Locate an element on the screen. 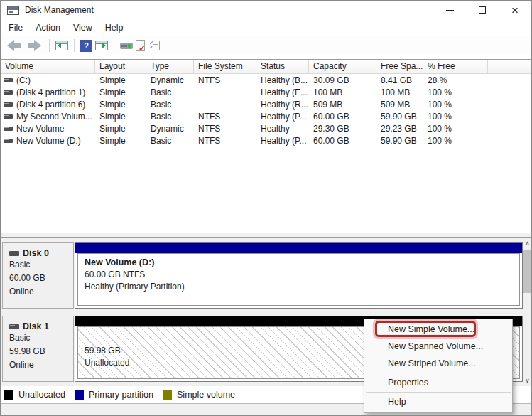 The image size is (532, 416). disk0-volume-health: Healthy (Primary Partition) is located at coordinates (302, 287).